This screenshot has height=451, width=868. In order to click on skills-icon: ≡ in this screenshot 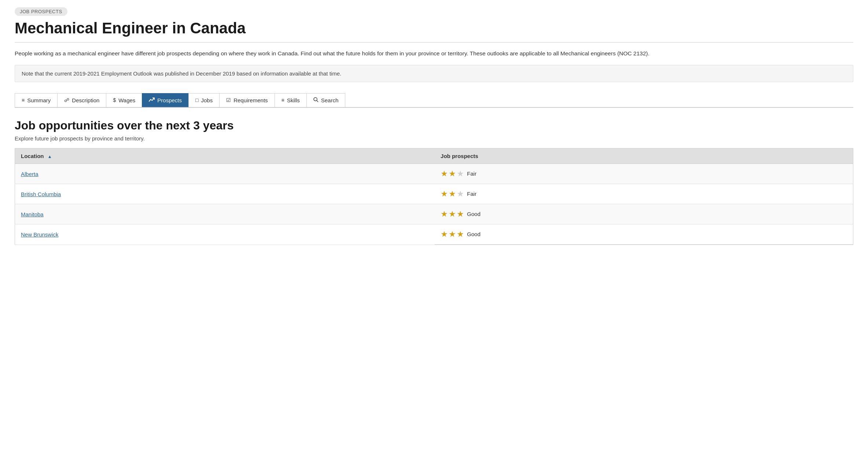, I will do `click(283, 100)`.